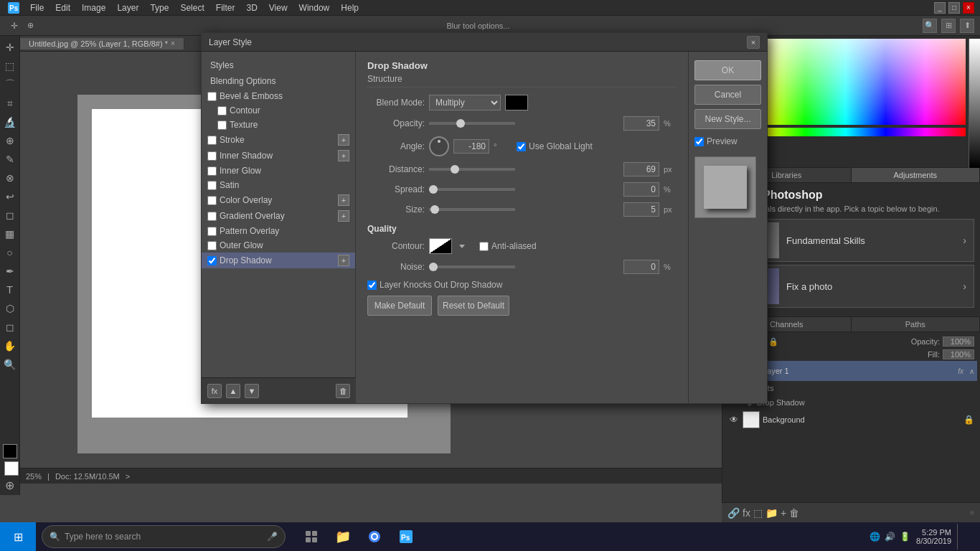  Describe the element at coordinates (103, 537) in the screenshot. I see `taskbar-search-text: Type here to search` at that location.